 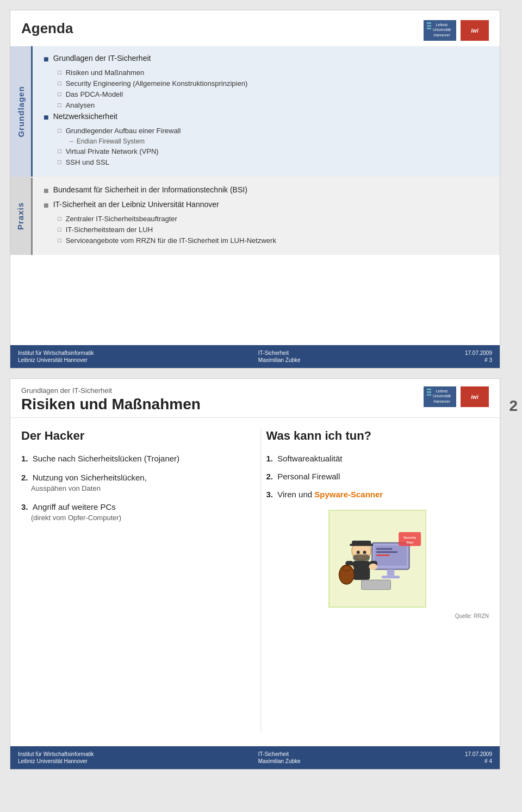 What do you see at coordinates (378, 436) in the screenshot?
I see `right-col-title: Was kann ich tun?` at bounding box center [378, 436].